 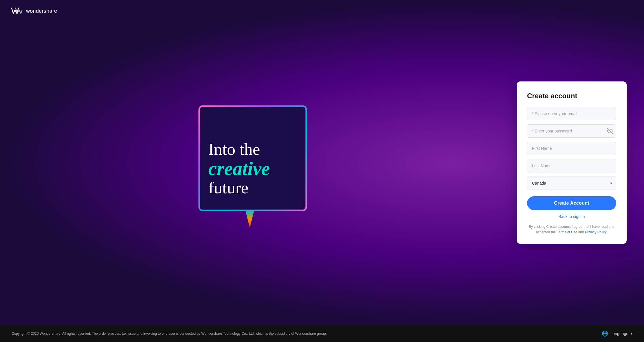 I want to click on password-field-wrapper, so click(x=572, y=131).